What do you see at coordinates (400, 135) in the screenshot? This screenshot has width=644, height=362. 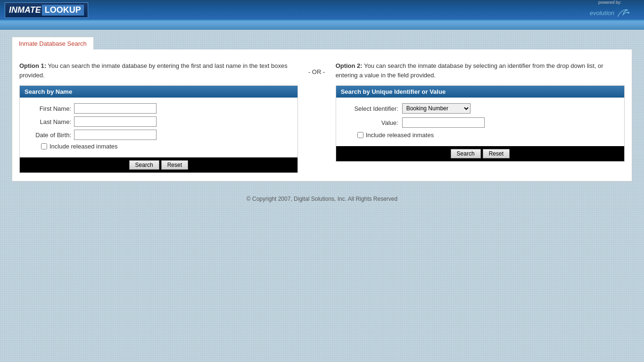 I see `include-released-label-id: Include released inmates` at bounding box center [400, 135].